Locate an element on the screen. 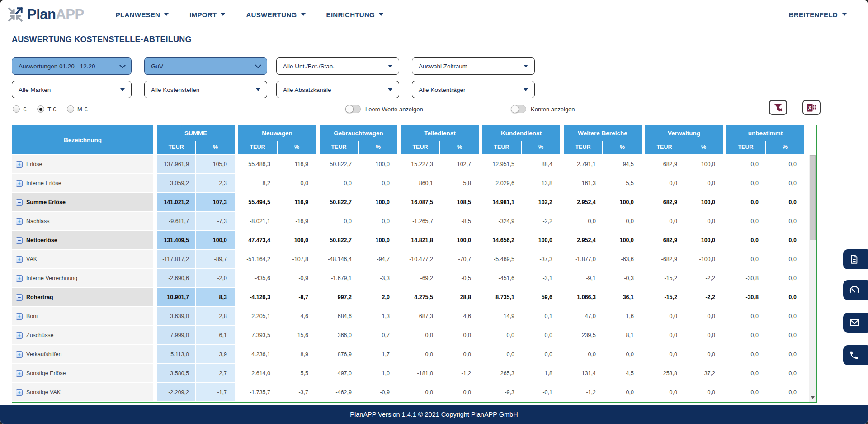 The height and width of the screenshot is (424, 868). unit-radio-T-€: T-€ is located at coordinates (47, 109).